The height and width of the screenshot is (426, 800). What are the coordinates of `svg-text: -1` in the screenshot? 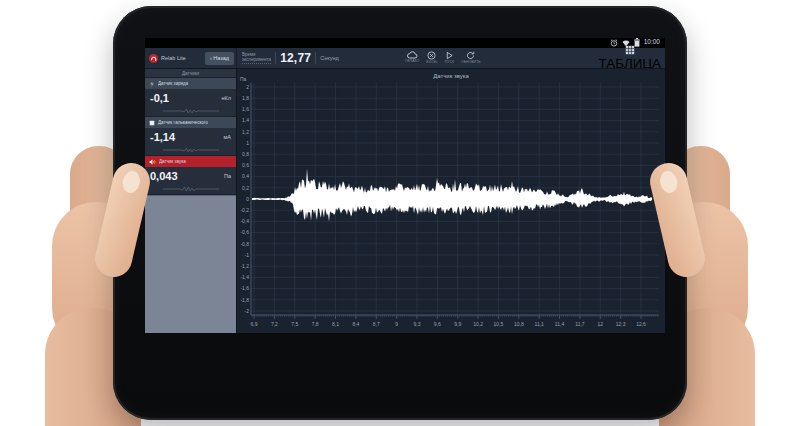 It's located at (248, 255).